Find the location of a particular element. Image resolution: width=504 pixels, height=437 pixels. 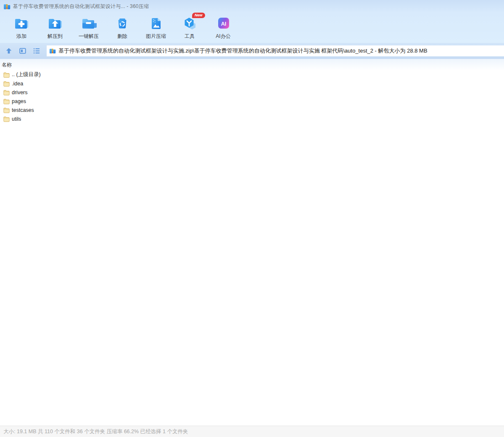

toolbar-button-label: 工具 is located at coordinates (190, 36).